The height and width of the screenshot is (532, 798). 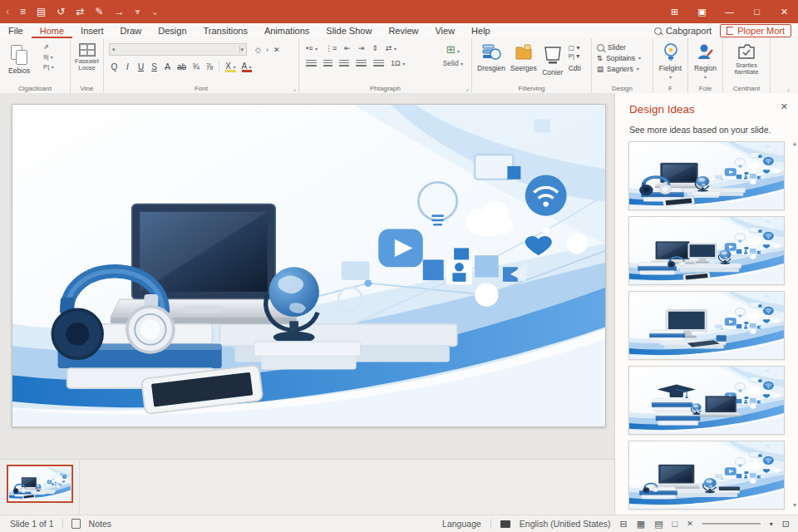 What do you see at coordinates (552, 72) in the screenshot?
I see `convert-label: Conier` at bounding box center [552, 72].